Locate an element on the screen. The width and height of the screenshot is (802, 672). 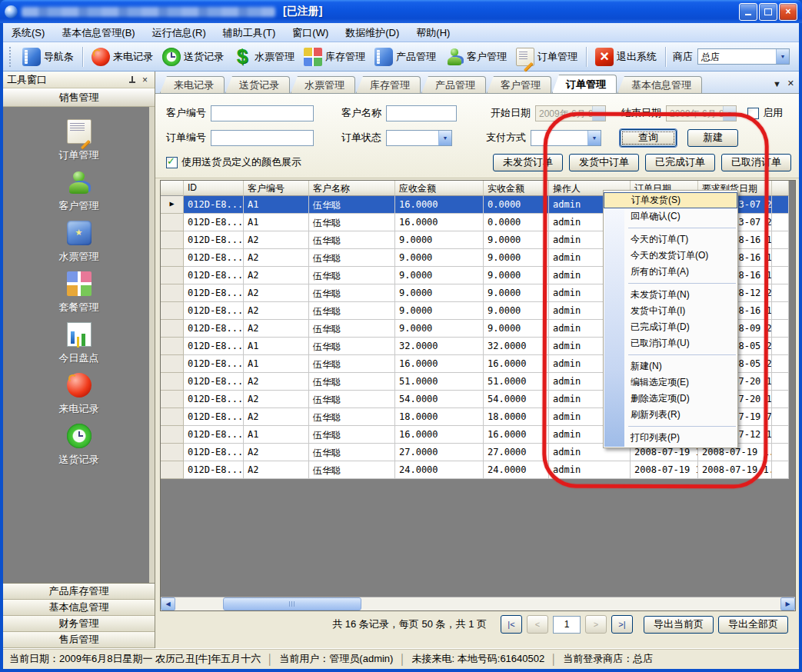
status-filter-button-发货中订单: 发货中订单 is located at coordinates (604, 163).